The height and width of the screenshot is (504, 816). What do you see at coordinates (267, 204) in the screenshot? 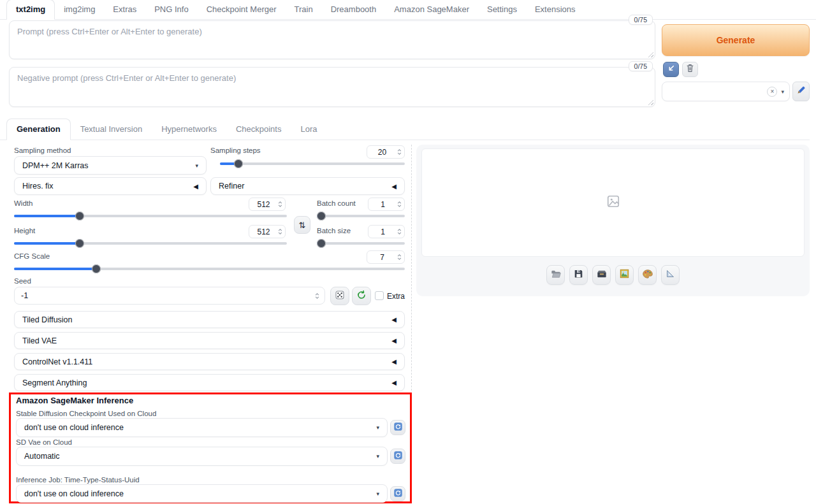
I see `width-input: 512` at bounding box center [267, 204].